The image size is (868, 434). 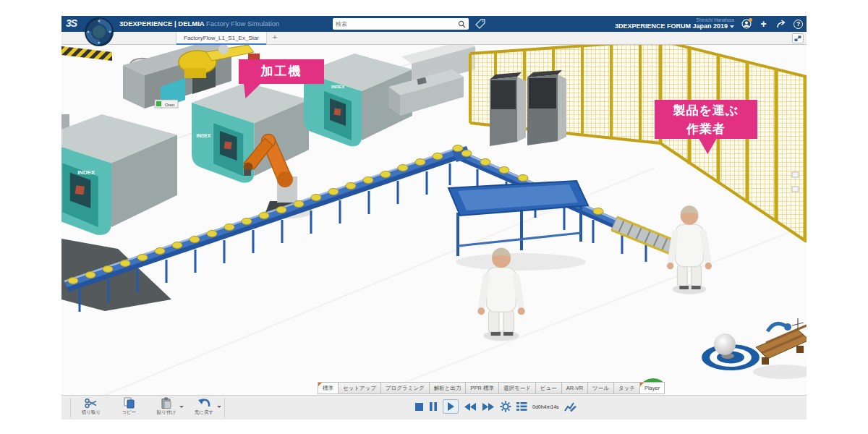 What do you see at coordinates (574, 388) in the screenshot?
I see `tab-ar-vr: AR-VR` at bounding box center [574, 388].